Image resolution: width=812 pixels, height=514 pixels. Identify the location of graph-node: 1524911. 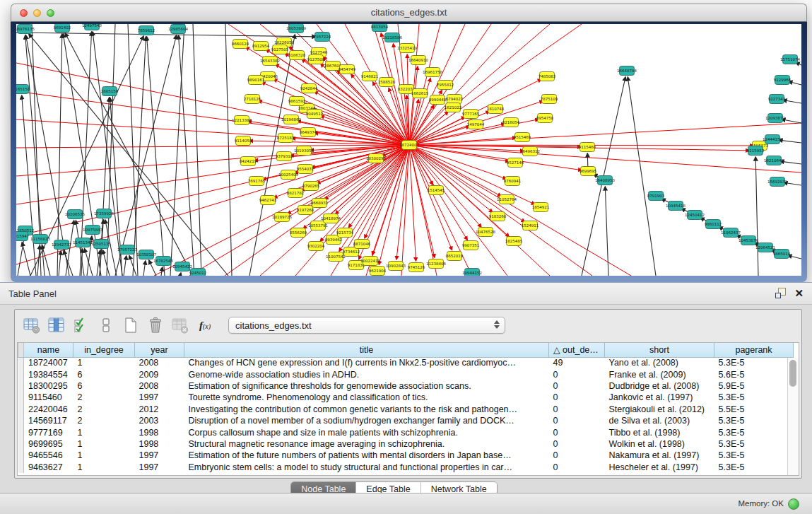
(530, 226).